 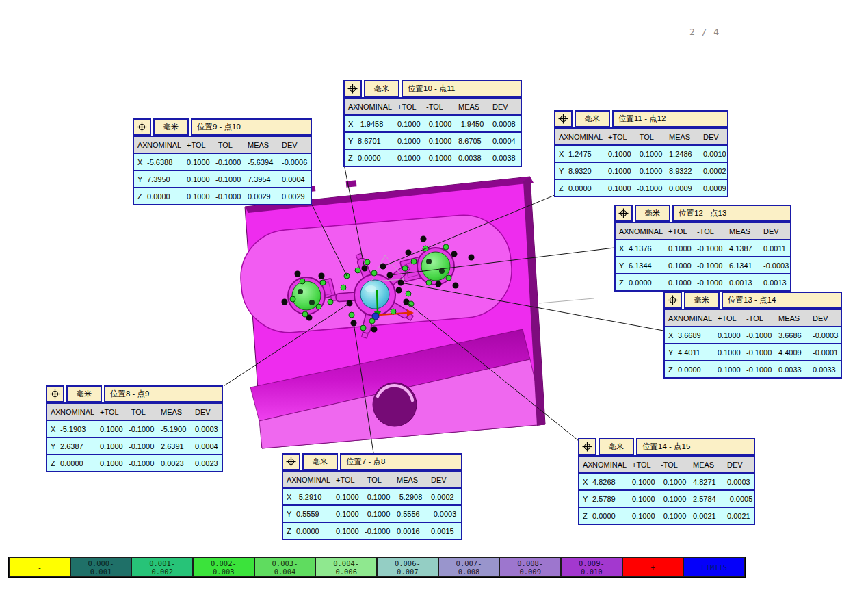 What do you see at coordinates (372, 497) in the screenshot?
I see `measurement-table: 毫米位置7 - 点8AXNOMINAL+TOL-TOLMEASDEVX-5.29…` at bounding box center [372, 497].